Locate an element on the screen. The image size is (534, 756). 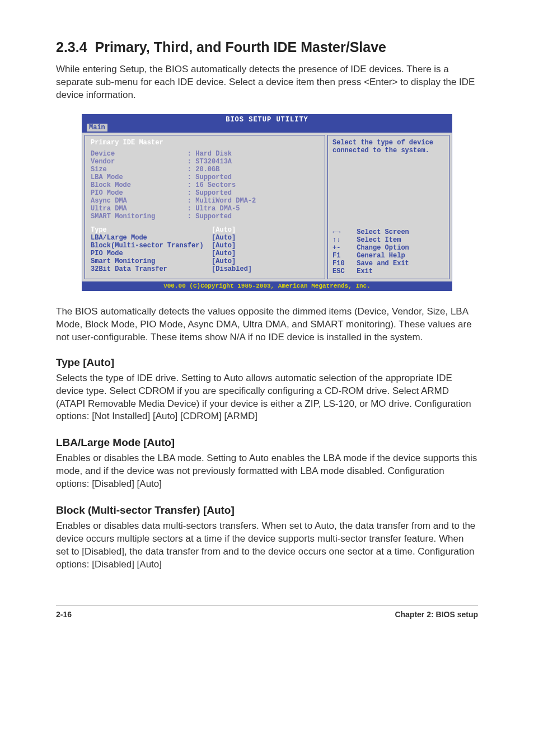
bios-right-panel: Select the type of device connected to t… is located at coordinates (388, 207).